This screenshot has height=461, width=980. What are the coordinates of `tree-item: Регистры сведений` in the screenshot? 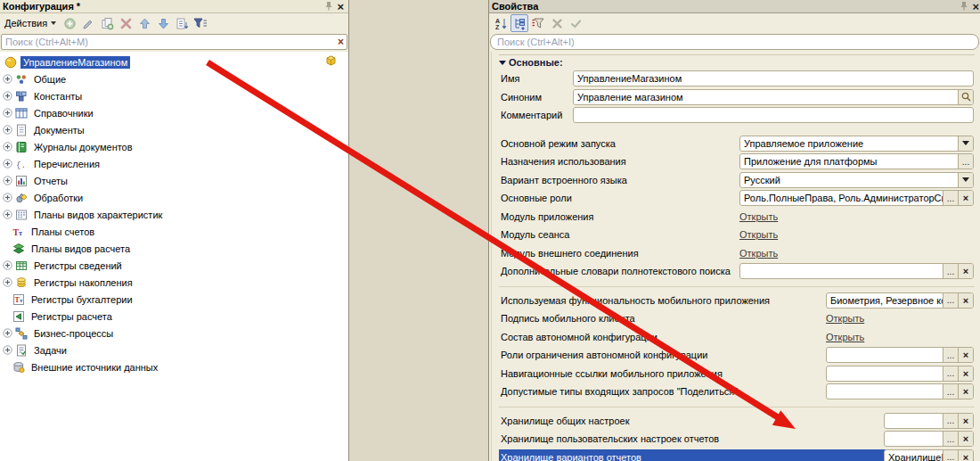 It's located at (175, 266).